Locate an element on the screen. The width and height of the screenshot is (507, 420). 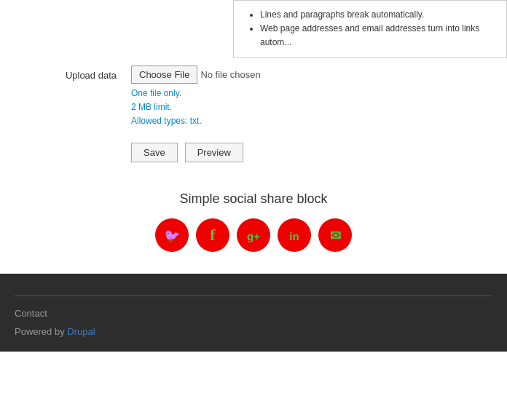
drupal-link: Drupal is located at coordinates (81, 332).